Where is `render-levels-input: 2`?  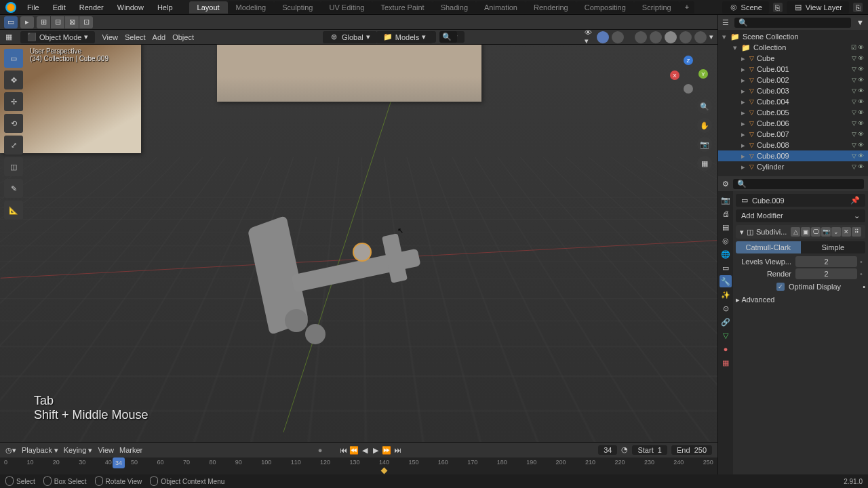
render-levels-input: 2 is located at coordinates (826, 274).